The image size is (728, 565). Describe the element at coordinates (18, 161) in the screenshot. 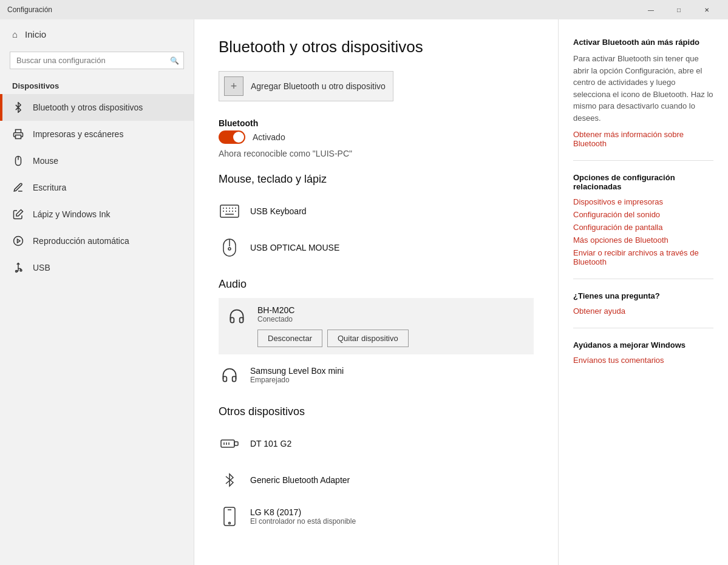

I see `mouse-icon` at that location.